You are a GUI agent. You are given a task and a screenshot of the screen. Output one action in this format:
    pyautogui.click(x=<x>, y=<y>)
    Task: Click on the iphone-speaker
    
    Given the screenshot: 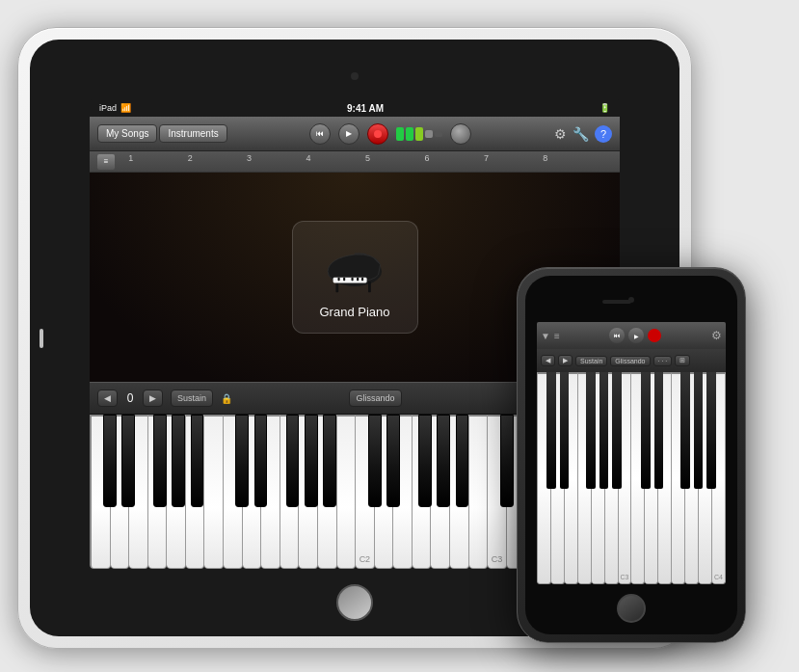 What is the action you would take?
    pyautogui.click(x=617, y=302)
    